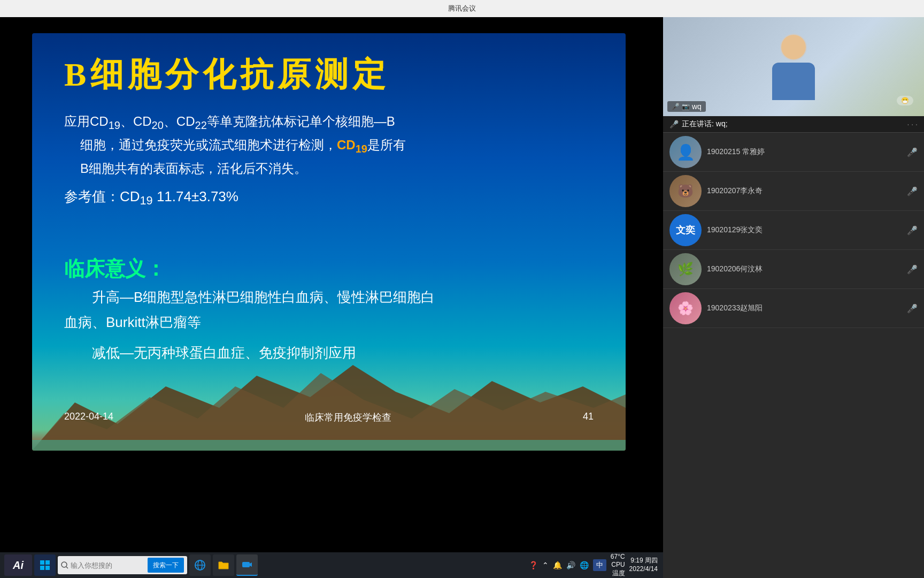  What do you see at coordinates (686, 269) in the screenshot?
I see `avatar: 🌿` at bounding box center [686, 269].